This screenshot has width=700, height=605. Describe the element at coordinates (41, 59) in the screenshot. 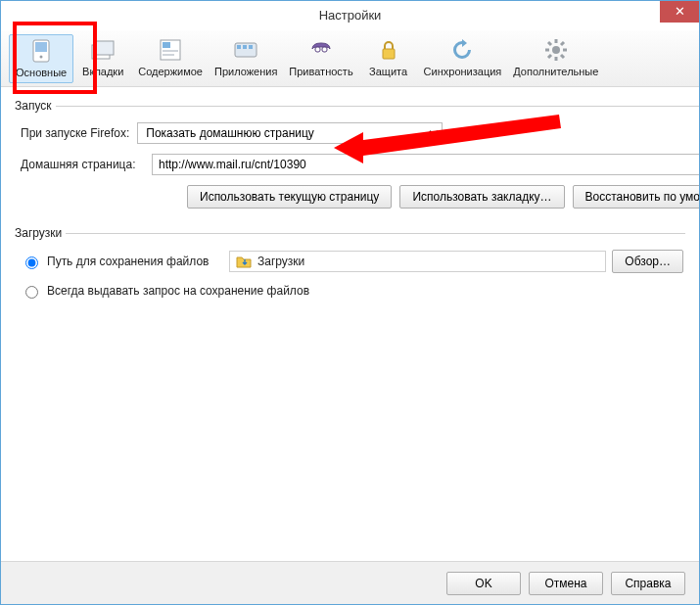

I see `tab-general: Основные` at that location.